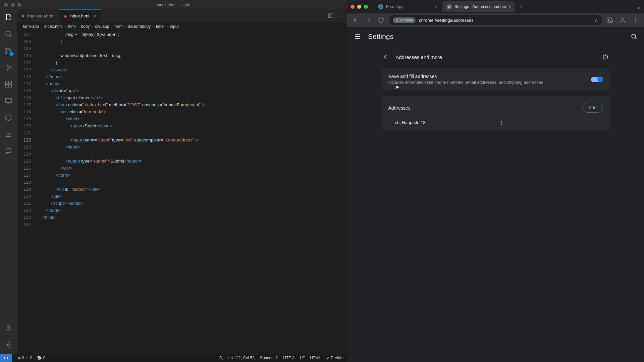 Image resolution: width=644 pixels, height=362 pixels. I want to click on add-address-button: Add, so click(592, 108).